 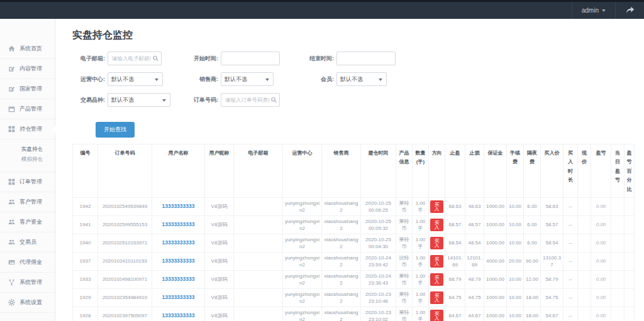 What do you see at coordinates (86, 314) in the screenshot?
I see `cell-id: 1928` at bounding box center [86, 314].